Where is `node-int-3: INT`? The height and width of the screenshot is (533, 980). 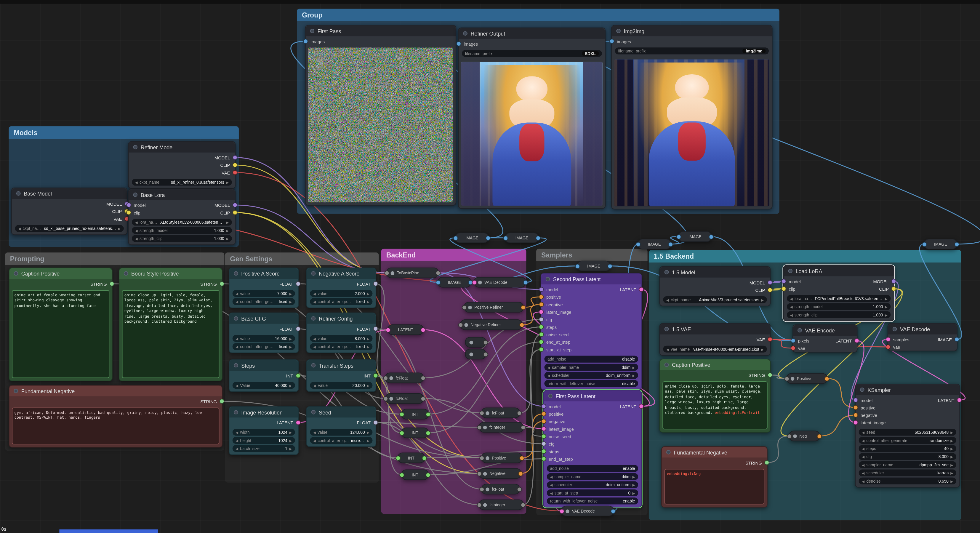 node-int-3: INT is located at coordinates (411, 458).